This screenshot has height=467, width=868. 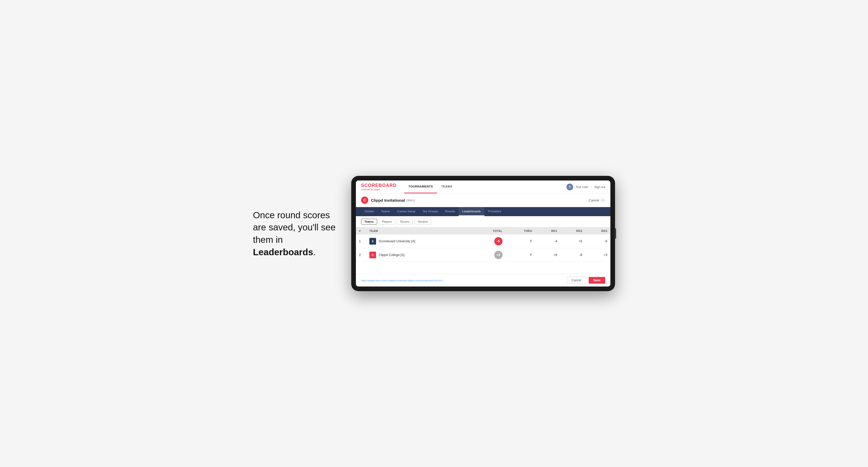 What do you see at coordinates (548, 255) in the screenshot?
I see `cell-rd1: +8` at bounding box center [548, 255].